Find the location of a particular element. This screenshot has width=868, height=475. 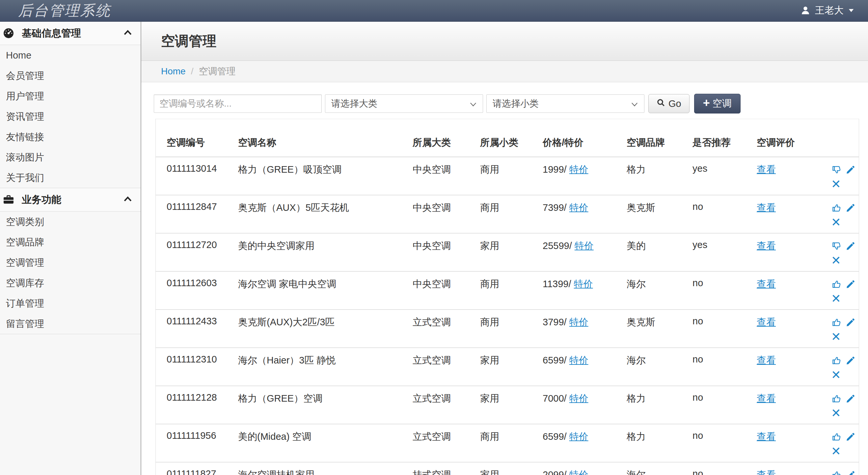

table-row: 0111112310 海尔（Haier）3匹 静悦 立式空调 家用 6599/ … is located at coordinates (507, 367).